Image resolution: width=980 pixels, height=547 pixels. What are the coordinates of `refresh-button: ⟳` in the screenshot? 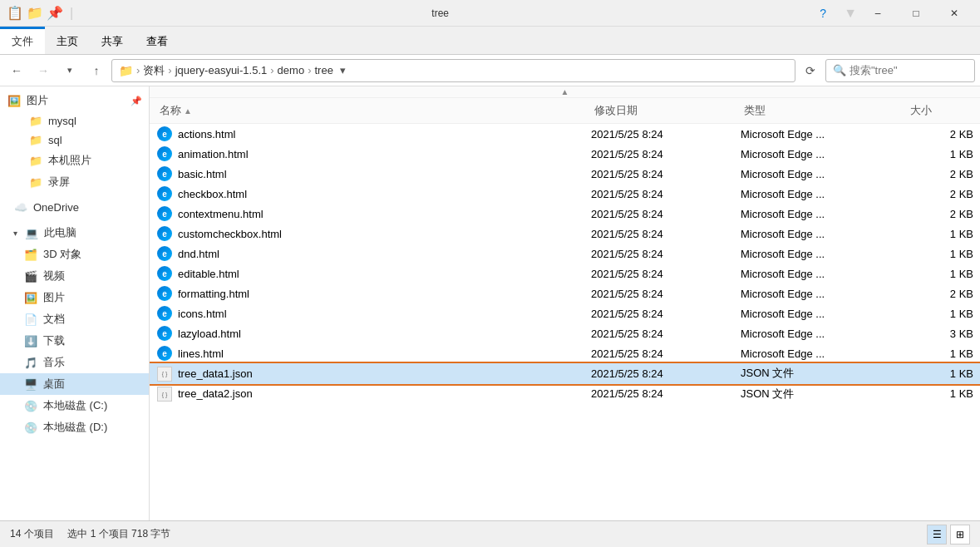 It's located at (810, 71).